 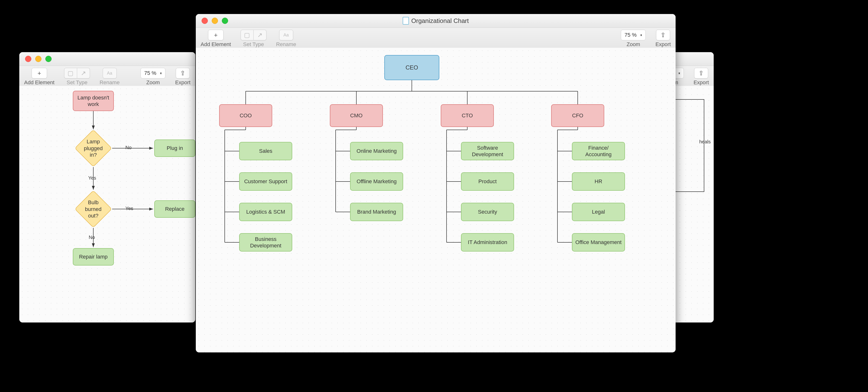 What do you see at coordinates (488, 151) in the screenshot?
I see `node-dept: Software Development` at bounding box center [488, 151].